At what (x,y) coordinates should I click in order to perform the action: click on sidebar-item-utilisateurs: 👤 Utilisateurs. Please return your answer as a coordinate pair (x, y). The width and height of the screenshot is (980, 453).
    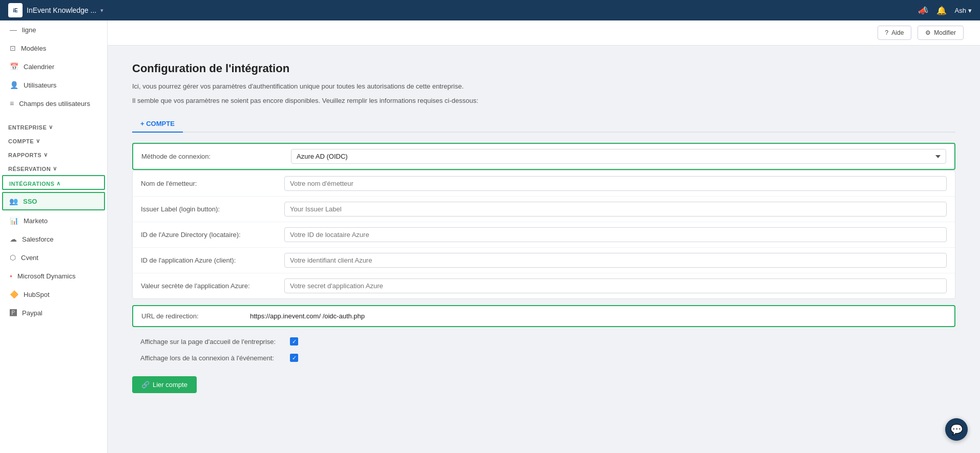
    Looking at the image, I should click on (53, 85).